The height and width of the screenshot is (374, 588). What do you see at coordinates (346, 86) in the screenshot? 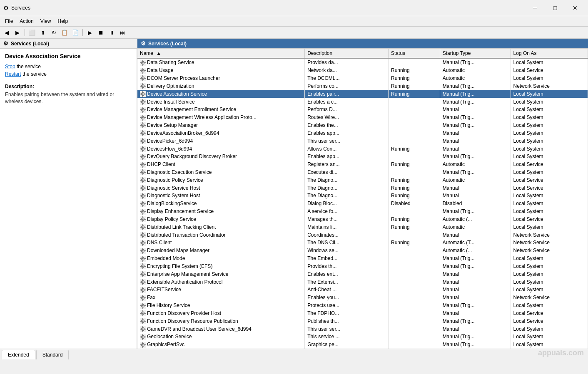
I see `service-desc-cell: Performs co...` at bounding box center [346, 86].